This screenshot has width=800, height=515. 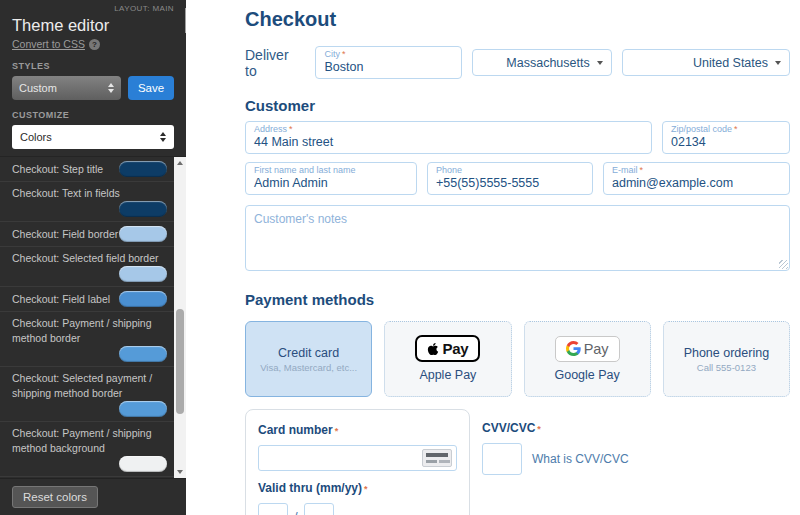 What do you see at coordinates (308, 368) in the screenshot?
I see `payment-method-subtitle: Visa, Mastercard, etc...` at bounding box center [308, 368].